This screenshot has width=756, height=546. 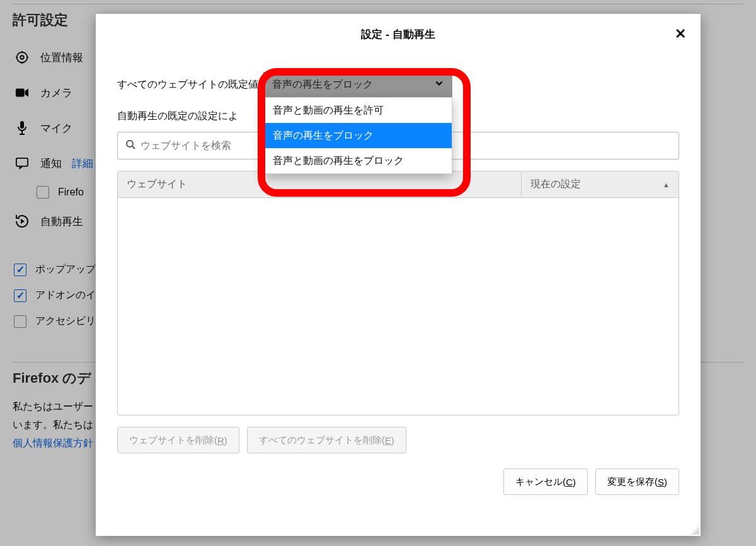 I want to click on resize-grip-icon, so click(x=695, y=530).